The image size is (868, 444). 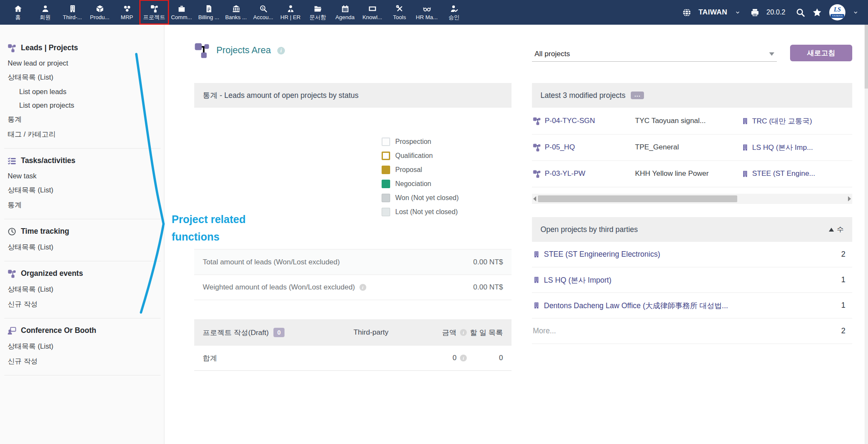 What do you see at coordinates (18, 12) in the screenshot?
I see `nav-item-home: 홈` at bounding box center [18, 12].